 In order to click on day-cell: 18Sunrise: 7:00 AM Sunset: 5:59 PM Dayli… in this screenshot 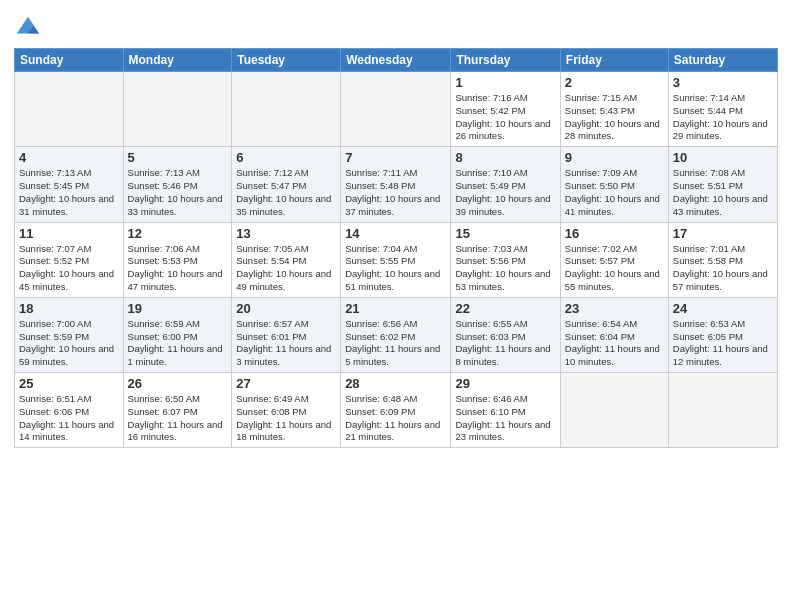, I will do `click(70, 334)`.